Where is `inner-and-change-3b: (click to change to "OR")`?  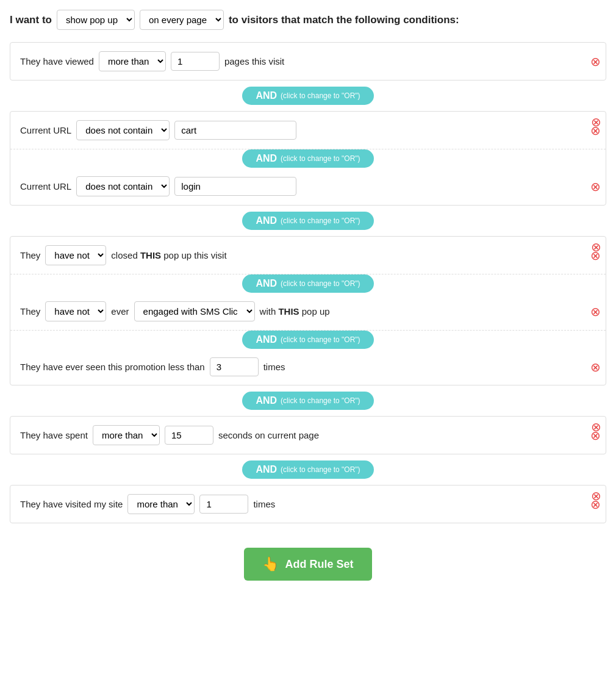 inner-and-change-3b: (click to change to "OR") is located at coordinates (321, 340).